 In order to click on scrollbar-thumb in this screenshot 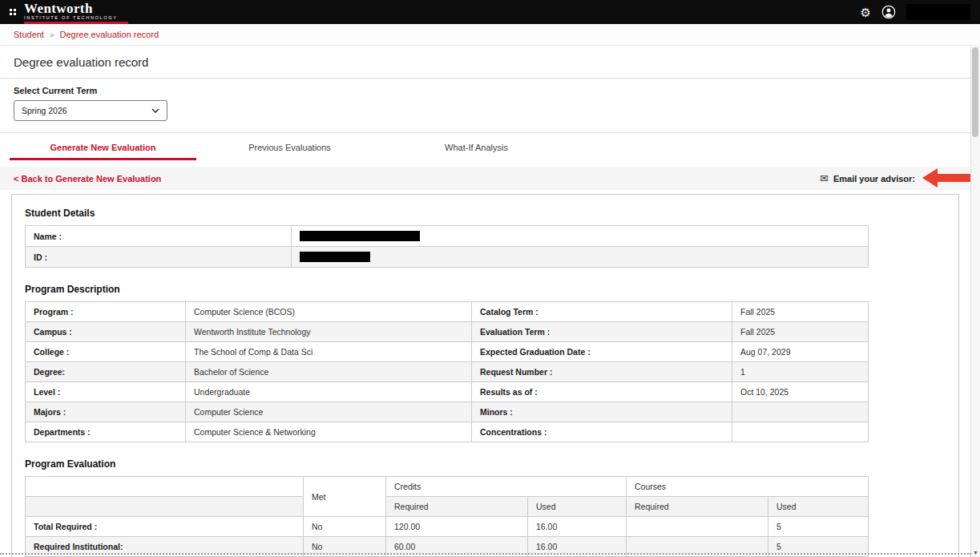, I will do `click(975, 92)`.